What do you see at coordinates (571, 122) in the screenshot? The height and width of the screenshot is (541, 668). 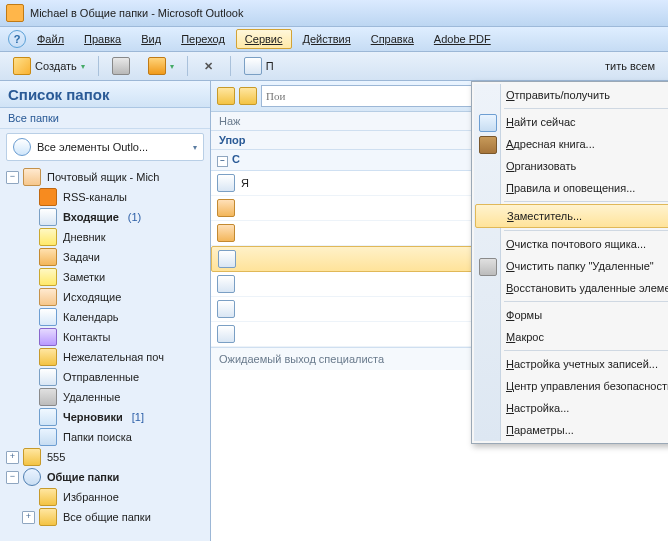 I see `menu-item: Найти сейчас` at bounding box center [571, 122].